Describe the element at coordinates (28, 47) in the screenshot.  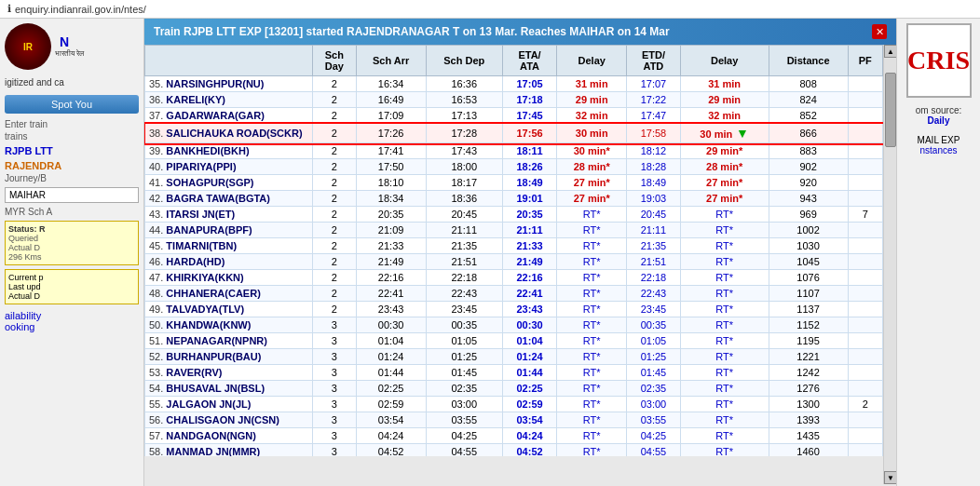
I see `indian-railways-logo: IR` at that location.